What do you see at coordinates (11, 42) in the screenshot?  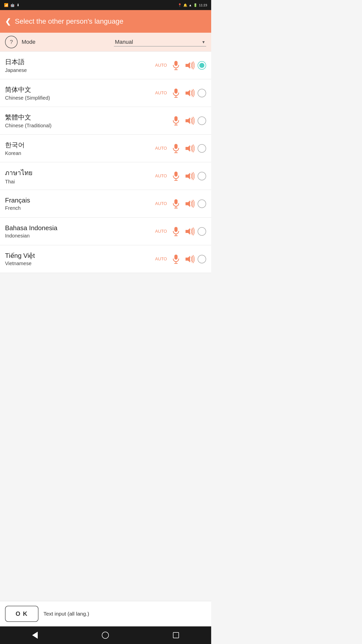 I see `question-mark-icon: ?` at bounding box center [11, 42].